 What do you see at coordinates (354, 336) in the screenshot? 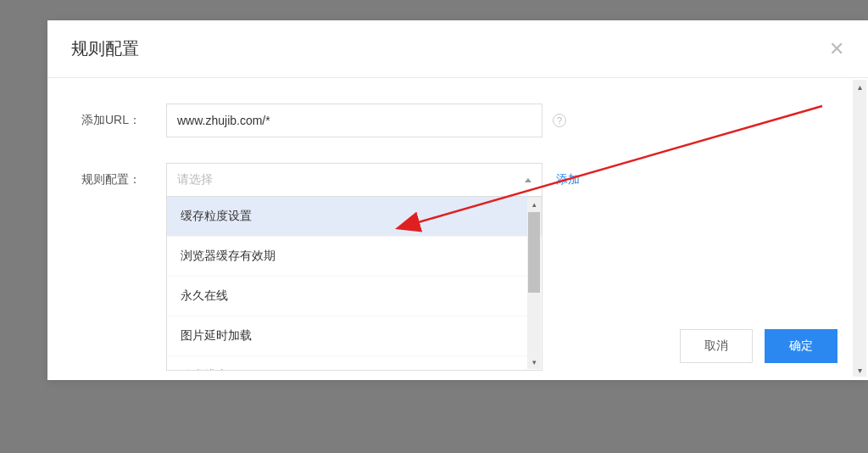
I see `dropdown-item: 图片延时加载` at bounding box center [354, 336].